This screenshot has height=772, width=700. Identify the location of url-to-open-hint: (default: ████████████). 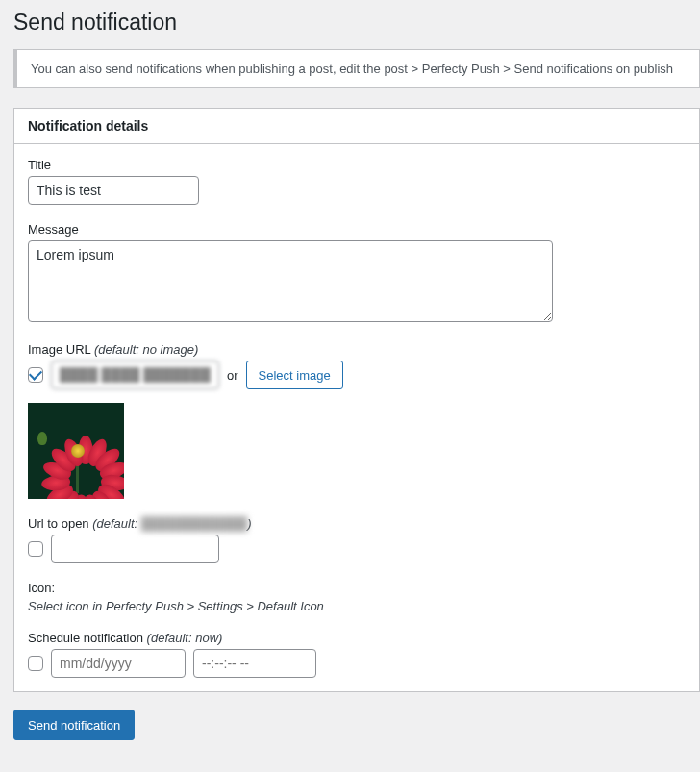
(171, 523).